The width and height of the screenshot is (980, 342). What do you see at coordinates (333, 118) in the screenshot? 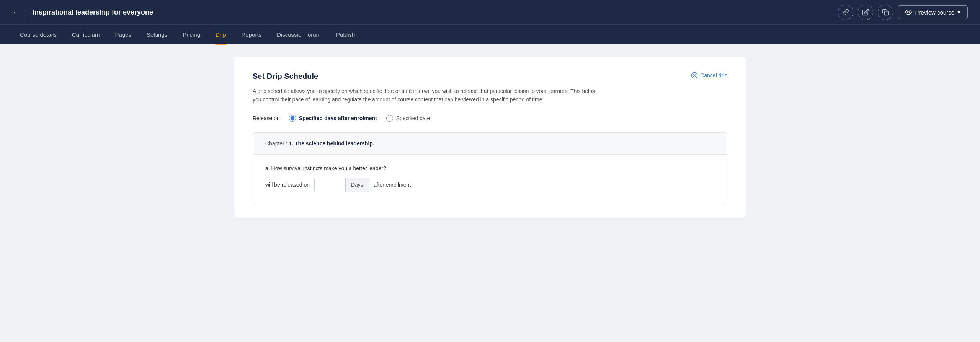
I see `radio-specified-days: Specified days after enrolment` at bounding box center [333, 118].